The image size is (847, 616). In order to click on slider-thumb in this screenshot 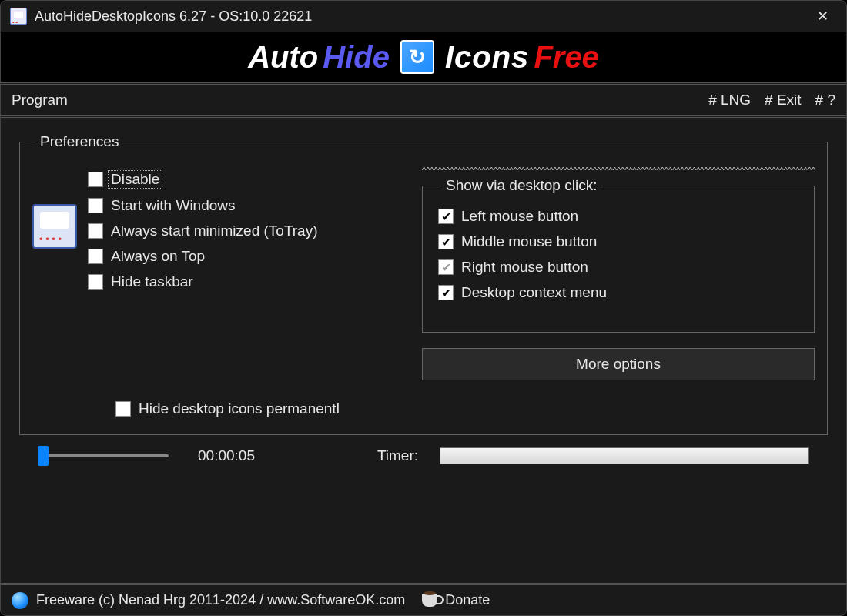, I will do `click(43, 456)`.